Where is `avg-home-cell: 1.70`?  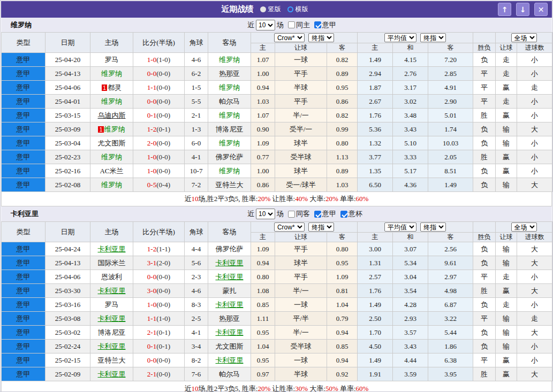
avg-home-cell: 1.70 is located at coordinates (375, 333).